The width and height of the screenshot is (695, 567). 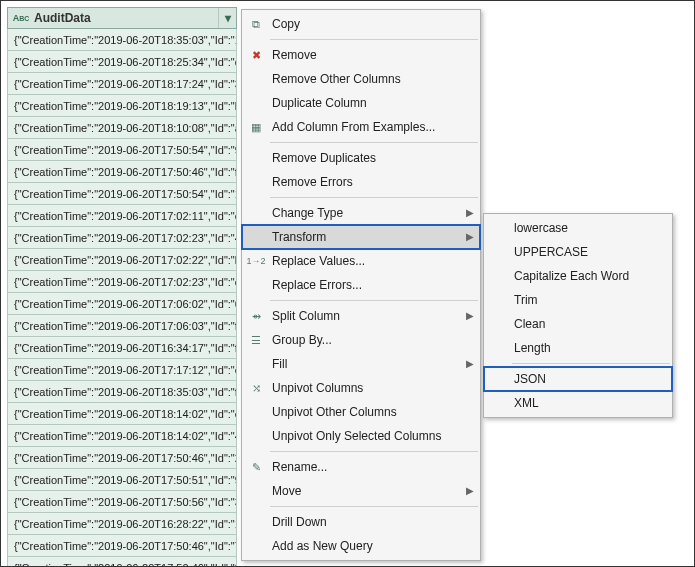 What do you see at coordinates (361, 491) in the screenshot?
I see `menu-move: Move ▶` at bounding box center [361, 491].